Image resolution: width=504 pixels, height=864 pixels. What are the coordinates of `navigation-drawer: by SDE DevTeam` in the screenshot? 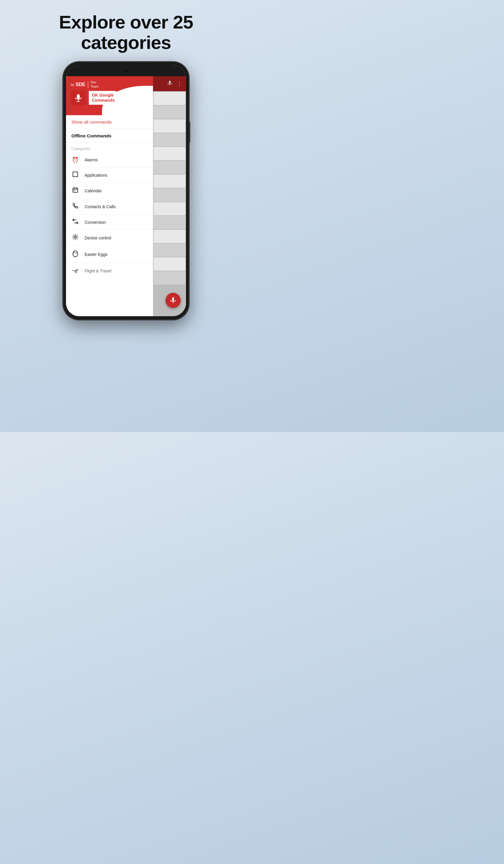 It's located at (109, 196).